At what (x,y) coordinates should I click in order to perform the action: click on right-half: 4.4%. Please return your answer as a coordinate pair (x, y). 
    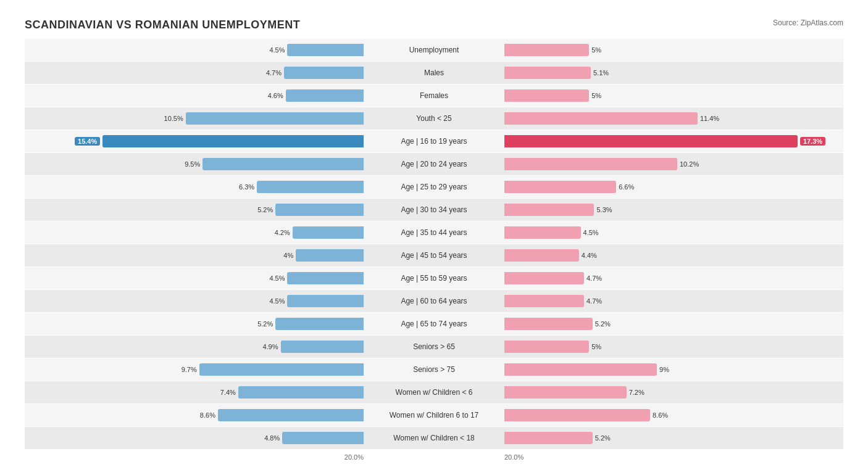
    Looking at the image, I should click on (673, 255).